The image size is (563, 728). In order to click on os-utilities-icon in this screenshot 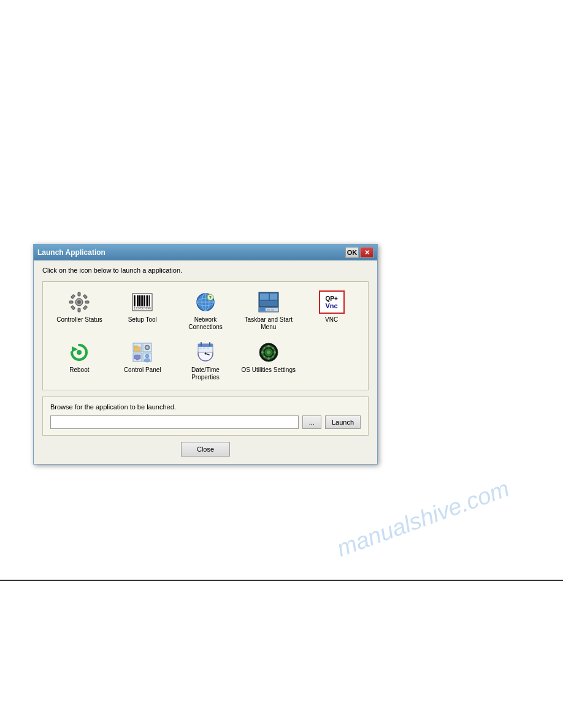, I will do `click(269, 352)`.